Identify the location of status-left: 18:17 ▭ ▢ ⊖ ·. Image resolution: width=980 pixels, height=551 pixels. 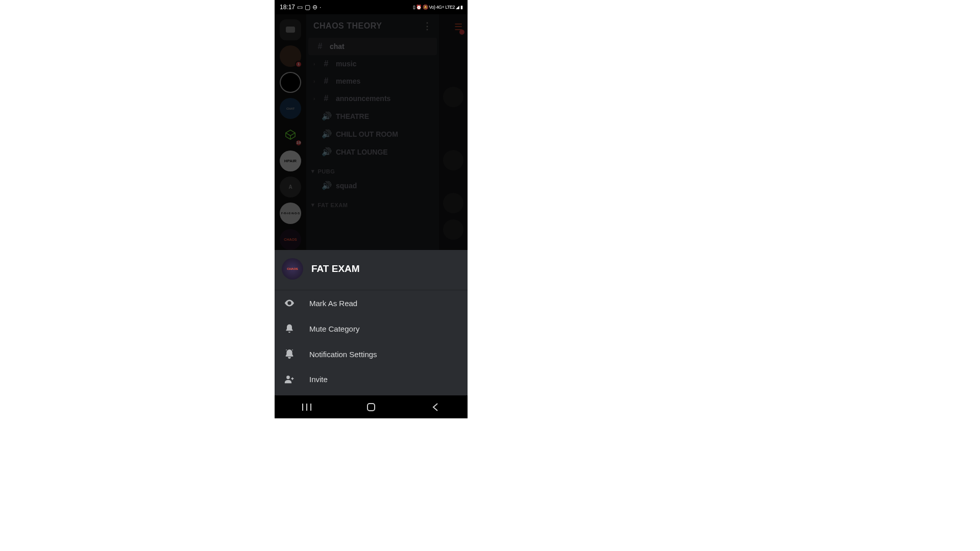
(300, 7).